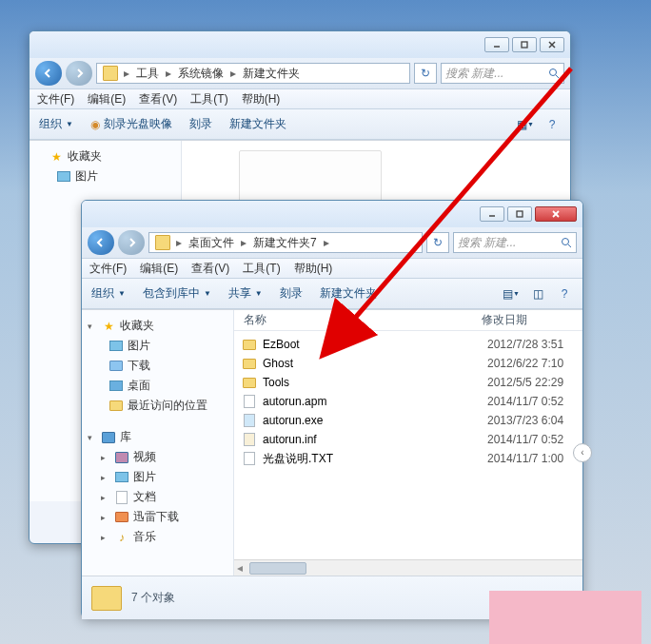  Describe the element at coordinates (408, 420) in the screenshot. I see `file-row: autorun.exe2013/7/23 6:04` at that location.